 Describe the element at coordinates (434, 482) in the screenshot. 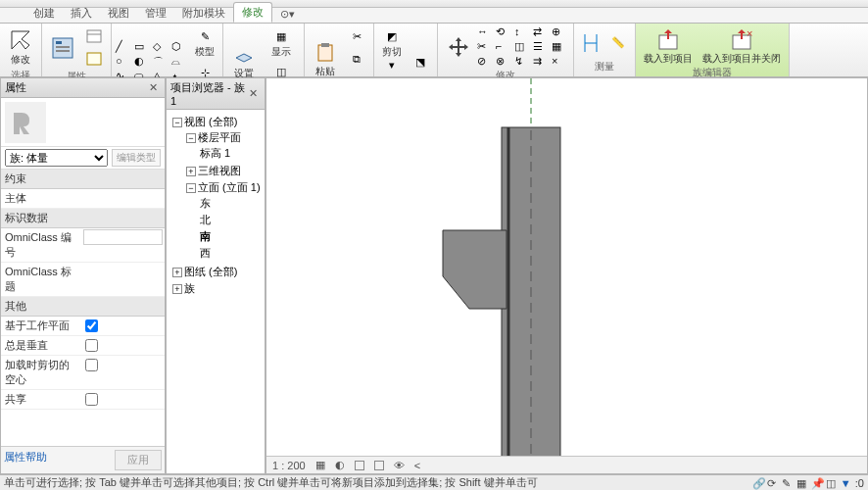

I see `status-bar: 单击可进行选择; 按 Tab 键并单击可选择其他项目; 按 Ctrl 键并单击可…` at that location.